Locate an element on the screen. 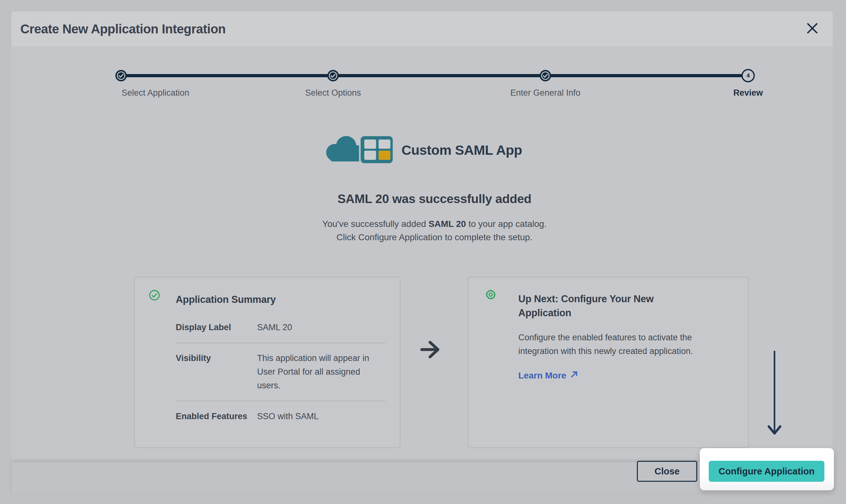 The image size is (846, 504). app-logo-text: Custom SAML App is located at coordinates (462, 150).